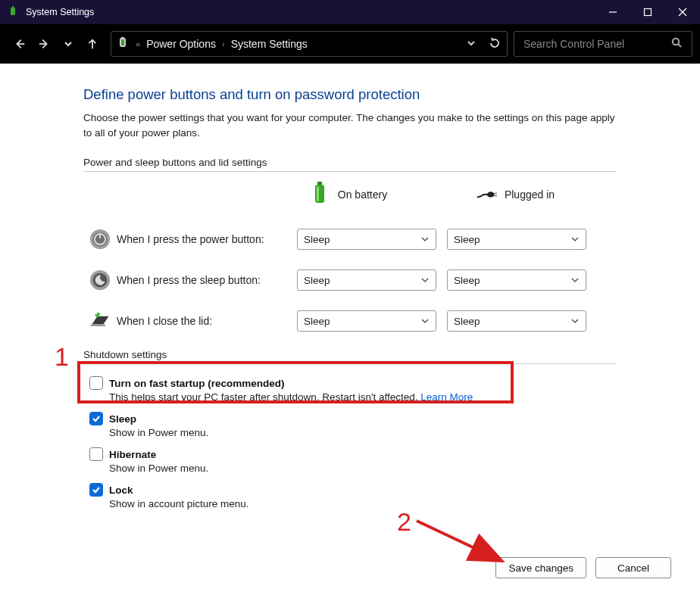 This screenshot has width=700, height=595. I want to click on nav-up-icon, so click(92, 44).